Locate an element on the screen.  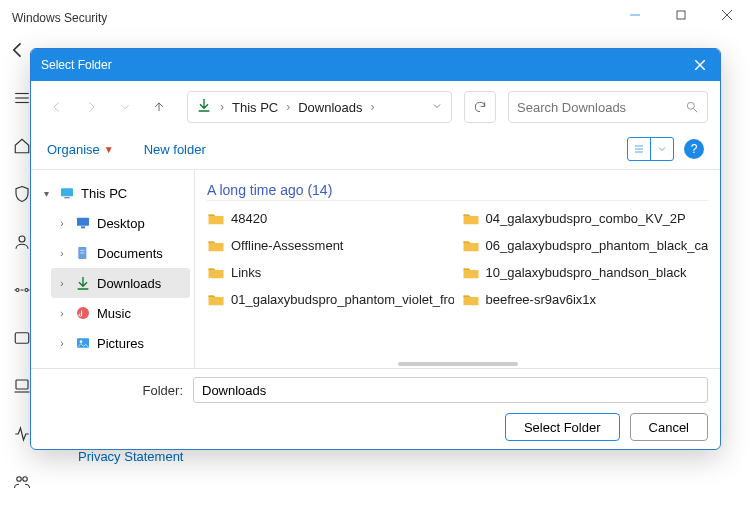
folder-item: 06_galaxybudspro_phantom_black_case_fron… is located at coordinates (586, 246).